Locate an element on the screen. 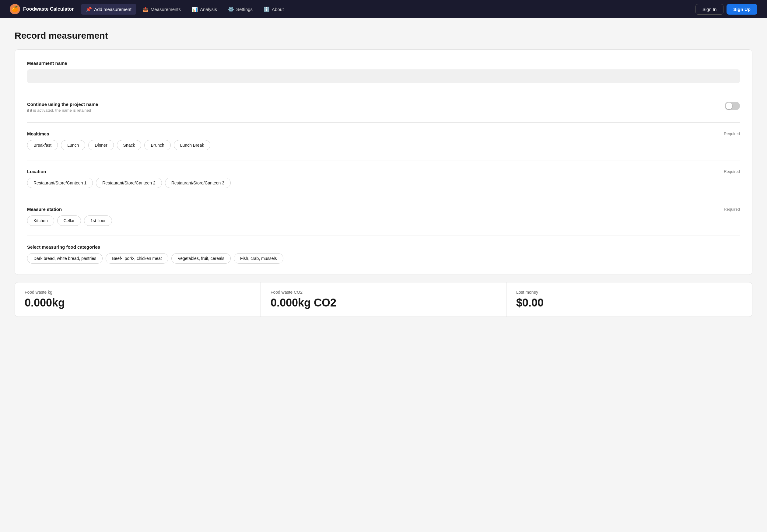  toggle-row: Continue using the project name if it is… is located at coordinates (383, 107).